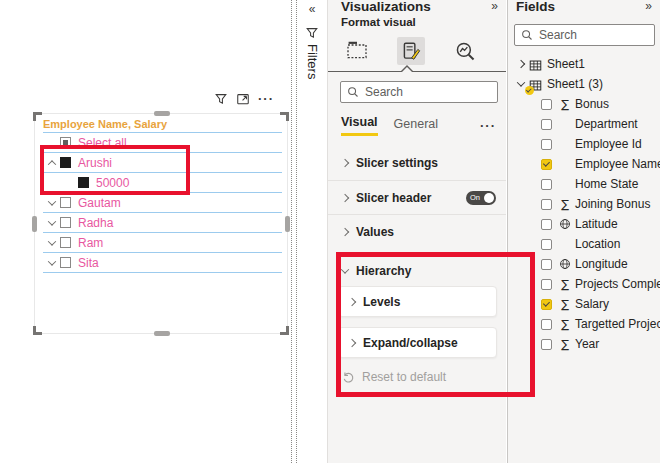  What do you see at coordinates (357, 51) in the screenshot?
I see `build-visual-icon` at bounding box center [357, 51].